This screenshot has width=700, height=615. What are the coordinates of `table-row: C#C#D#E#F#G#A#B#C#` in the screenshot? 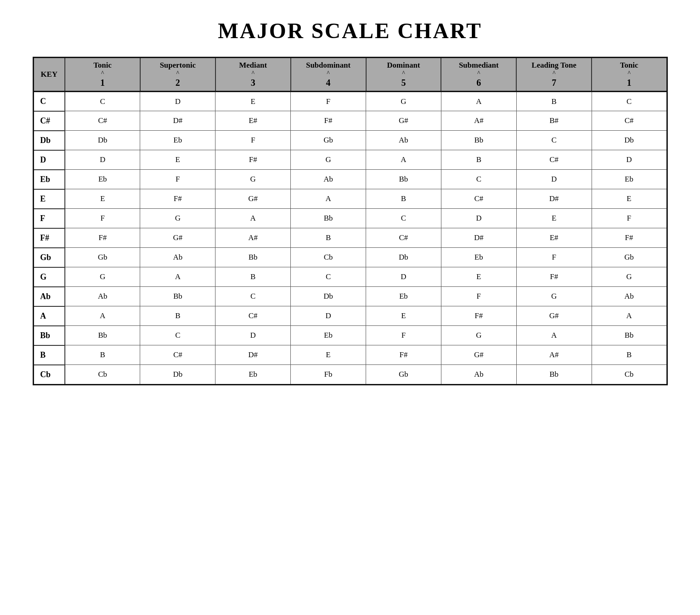 It's located at (350, 121).